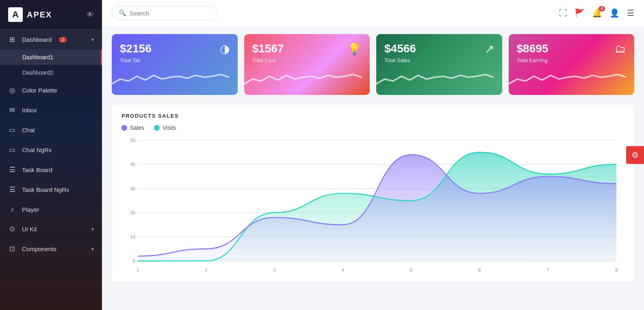  I want to click on stat-card-total-sales: $4566 ↗ Total Sales, so click(439, 65).